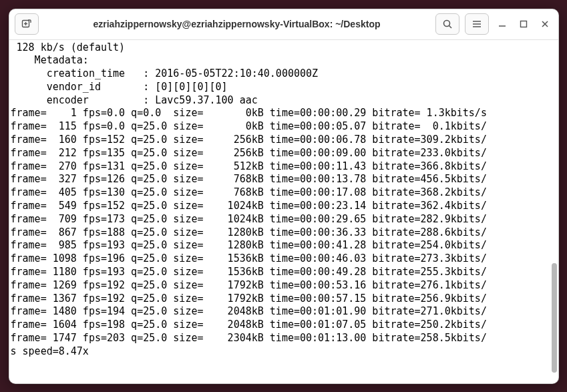 The height and width of the screenshot is (392, 567). What do you see at coordinates (554, 212) in the screenshot?
I see `scrollbar` at bounding box center [554, 212].